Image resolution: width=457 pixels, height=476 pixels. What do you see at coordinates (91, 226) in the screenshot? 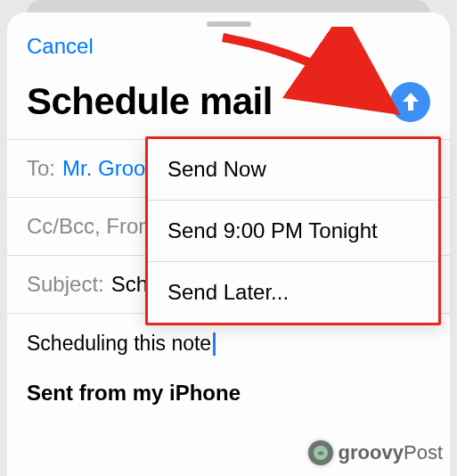
I see `ccbcc-label: Cc/Bcc, From` at bounding box center [91, 226].